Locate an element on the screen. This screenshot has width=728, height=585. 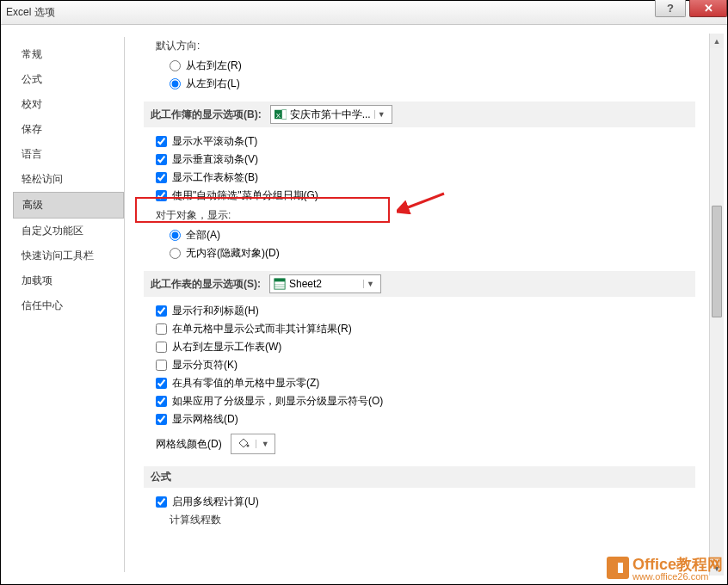
svg-text: X is located at coordinates (278, 115).